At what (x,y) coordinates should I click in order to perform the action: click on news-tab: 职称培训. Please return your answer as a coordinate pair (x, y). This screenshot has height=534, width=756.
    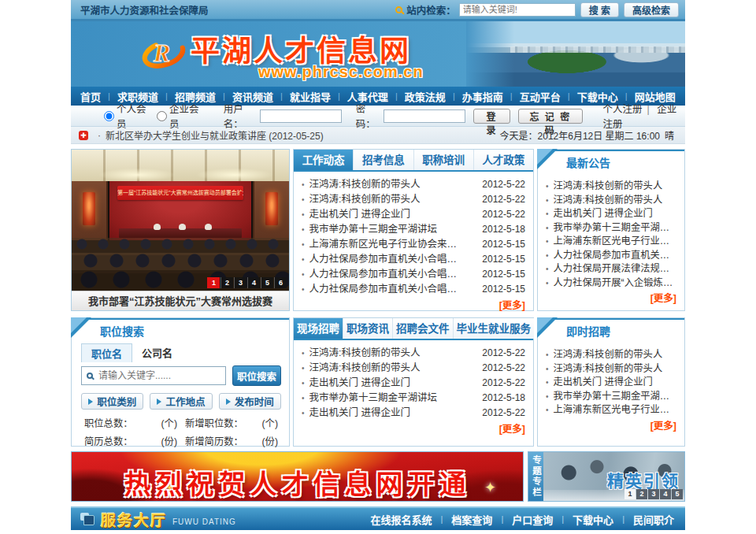
    Looking at the image, I should click on (444, 160).